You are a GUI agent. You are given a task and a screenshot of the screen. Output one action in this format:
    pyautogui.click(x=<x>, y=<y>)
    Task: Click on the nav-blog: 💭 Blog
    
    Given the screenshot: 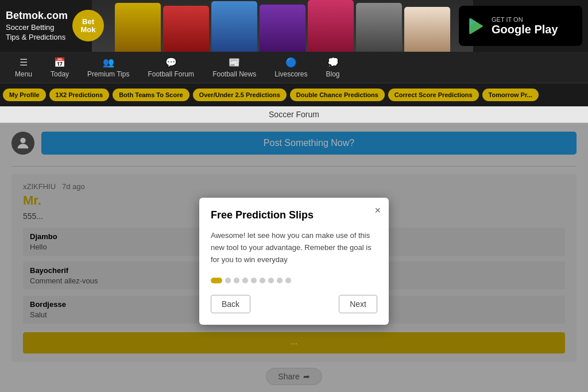 What is the action you would take?
    pyautogui.click(x=333, y=67)
    